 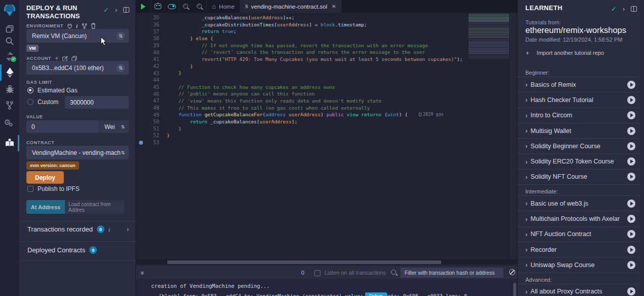 I want to click on copilot-toggle, so click(x=171, y=6).